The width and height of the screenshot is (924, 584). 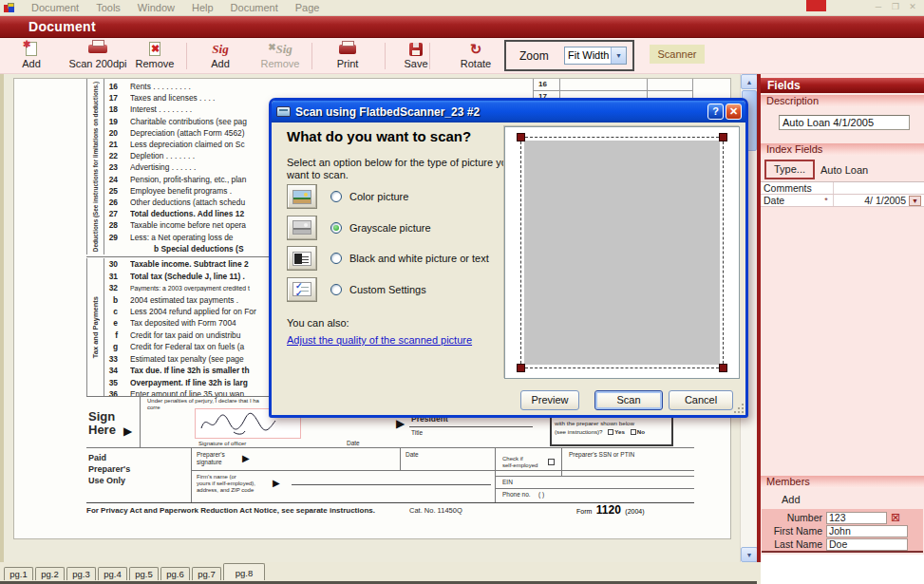 I want to click on scroll-up-button: ▲, so click(x=749, y=82).